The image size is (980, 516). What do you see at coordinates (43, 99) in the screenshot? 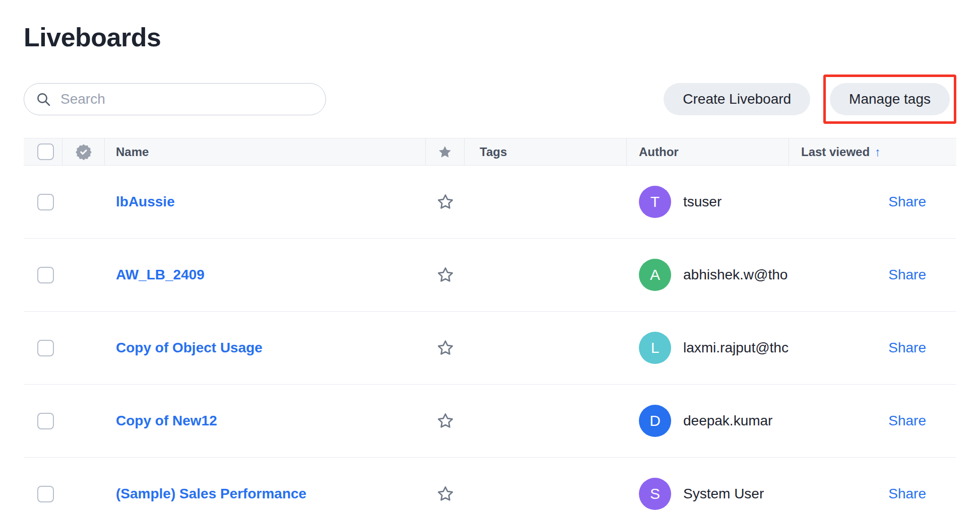
I see `search-icon` at bounding box center [43, 99].